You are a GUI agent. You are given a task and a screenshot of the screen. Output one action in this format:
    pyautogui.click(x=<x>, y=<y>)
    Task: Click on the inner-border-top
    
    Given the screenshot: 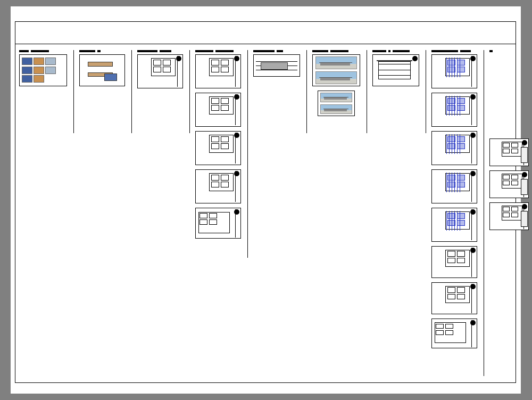 What is the action you would take?
    pyautogui.click(x=265, y=44)
    